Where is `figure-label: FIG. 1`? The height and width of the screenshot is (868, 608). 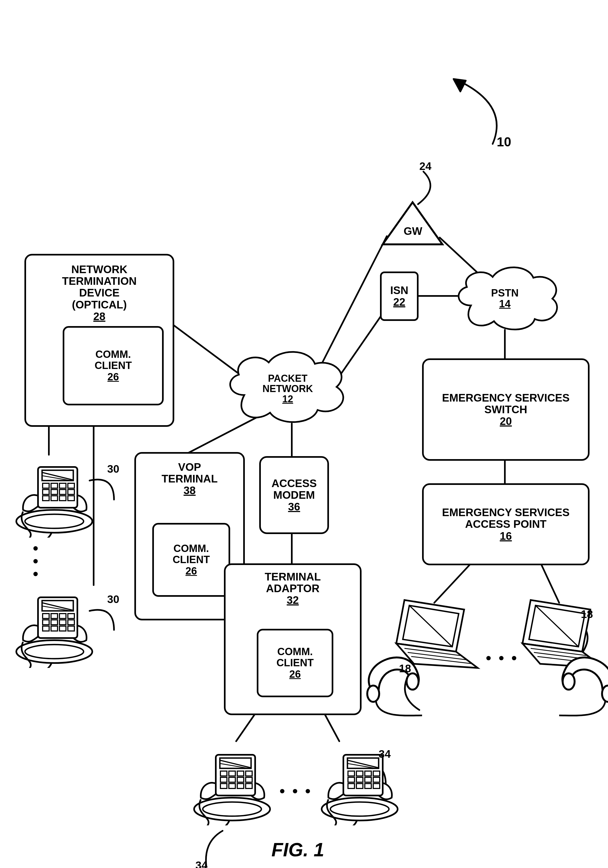 figure-label: FIG. 1 is located at coordinates (298, 850).